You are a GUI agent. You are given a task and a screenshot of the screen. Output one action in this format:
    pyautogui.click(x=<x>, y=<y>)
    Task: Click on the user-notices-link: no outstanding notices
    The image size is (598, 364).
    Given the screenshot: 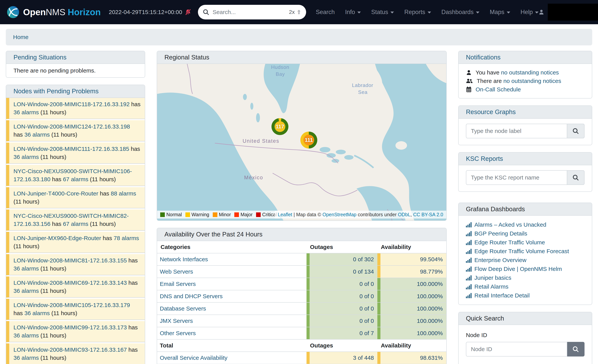 What is the action you would take?
    pyautogui.click(x=530, y=73)
    